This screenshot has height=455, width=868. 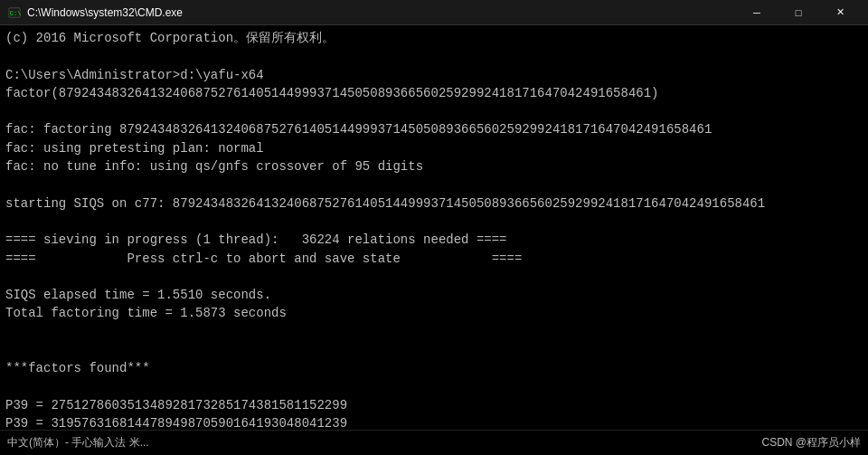 What do you see at coordinates (434, 405) in the screenshot?
I see `terminal-line: P39 = 2751278603513489281732851743815811…` at bounding box center [434, 405].